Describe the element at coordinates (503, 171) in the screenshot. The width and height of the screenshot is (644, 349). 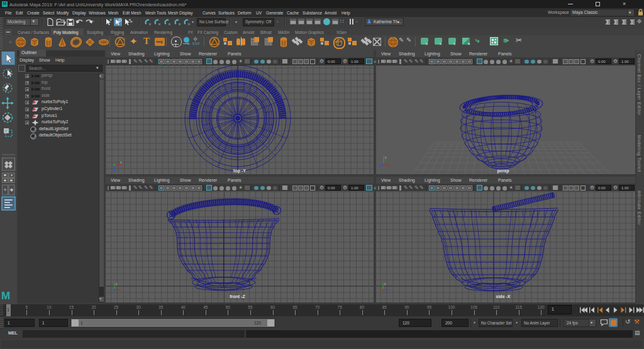
I see `svg-text: persp` at that location.